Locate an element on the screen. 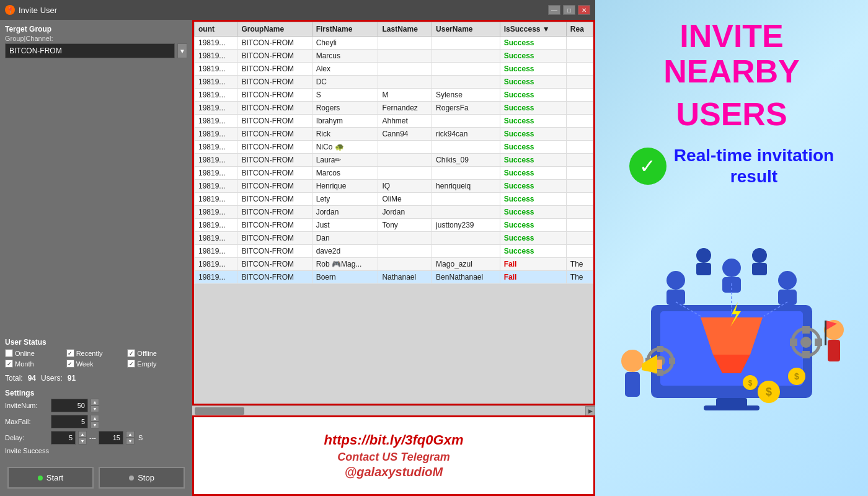 The height and width of the screenshot is (496, 868). cell-username: BenNathanael is located at coordinates (466, 278).